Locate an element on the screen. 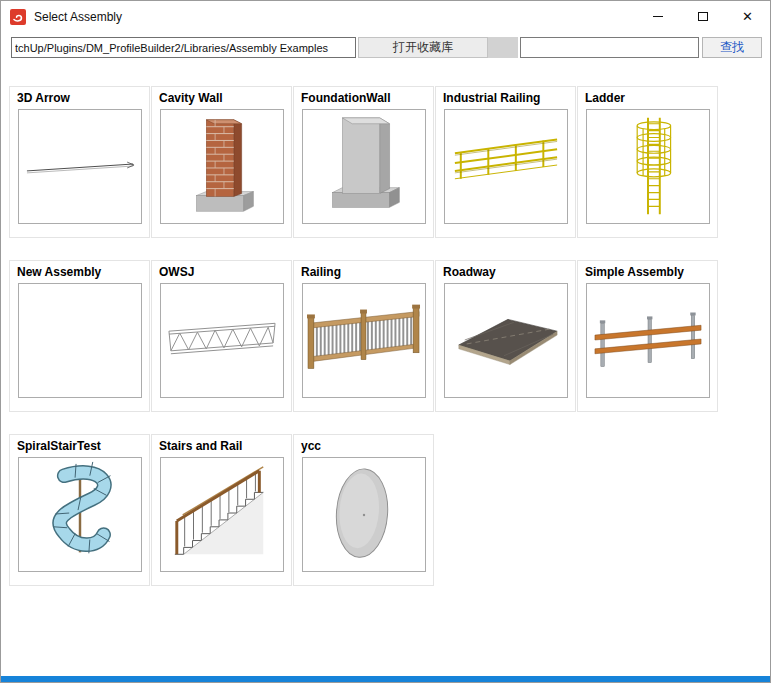 The height and width of the screenshot is (683, 771). window-title: Select Assembly is located at coordinates (78, 17).